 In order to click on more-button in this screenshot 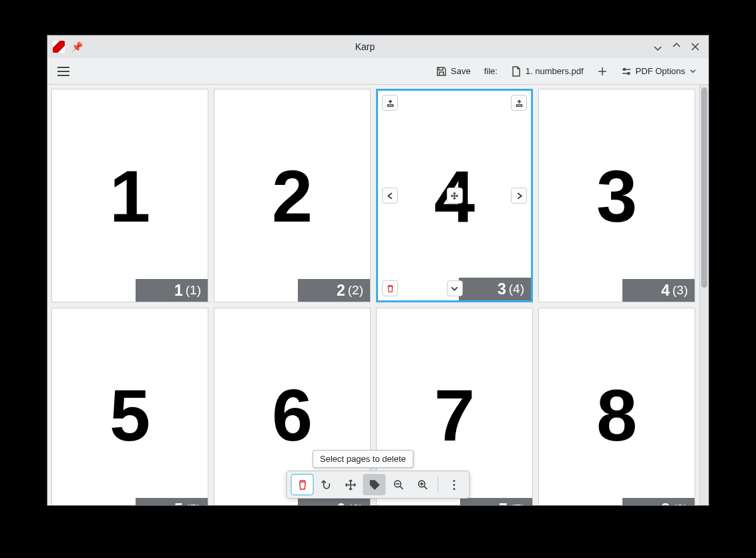, I will do `click(454, 485)`.